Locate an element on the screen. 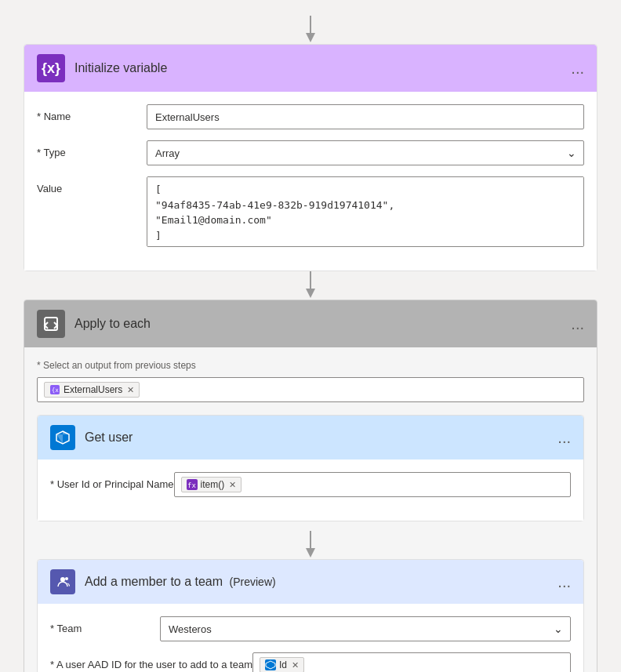  add-member-title-suffix: (Preview) is located at coordinates (252, 582).